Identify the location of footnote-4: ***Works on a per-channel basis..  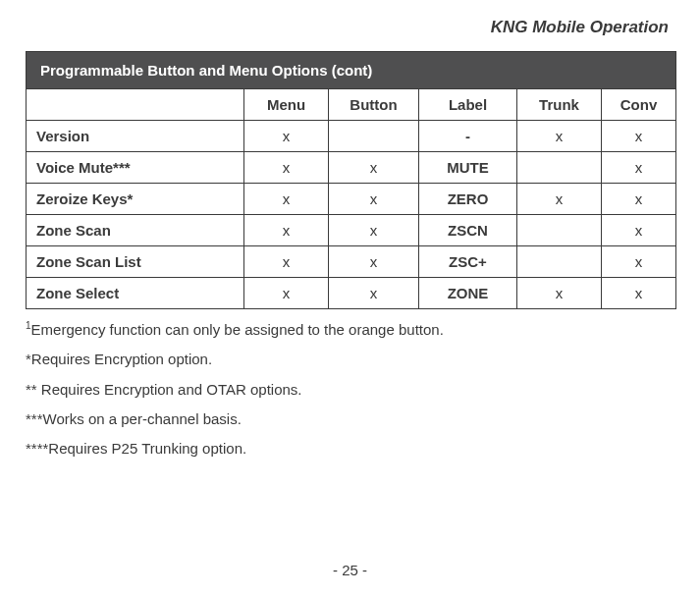
(350, 419).